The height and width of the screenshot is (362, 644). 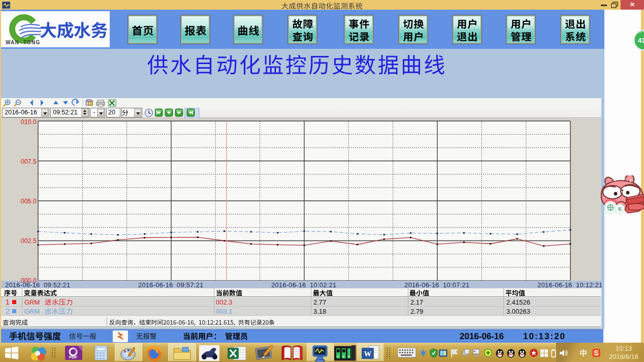 I want to click on svg-text: PDF, so click(x=73, y=357).